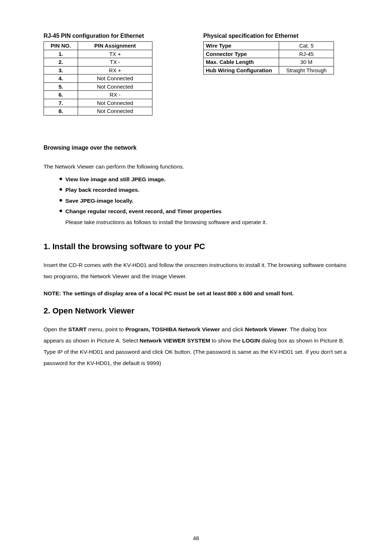  I want to click on sub-instruction-line: Please take instructions as follows to i…, so click(196, 222).